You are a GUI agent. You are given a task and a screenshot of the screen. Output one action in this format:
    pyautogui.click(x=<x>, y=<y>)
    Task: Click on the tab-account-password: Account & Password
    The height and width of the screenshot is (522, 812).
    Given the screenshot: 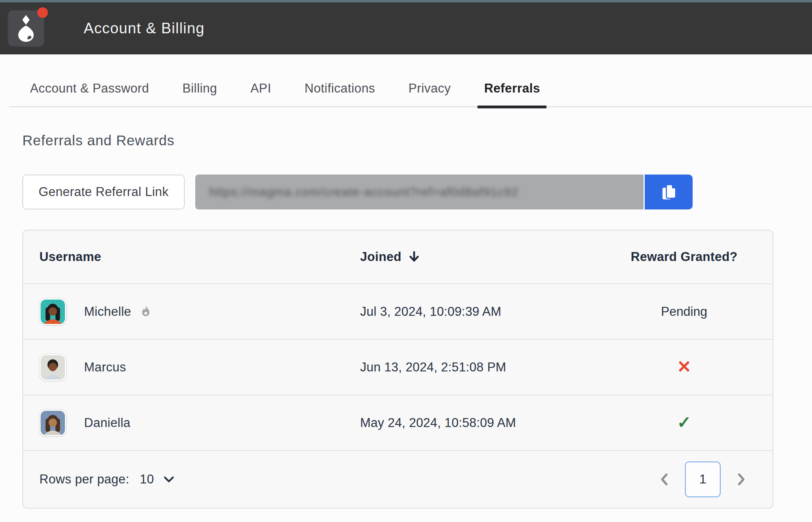 What is the action you would take?
    pyautogui.click(x=89, y=88)
    